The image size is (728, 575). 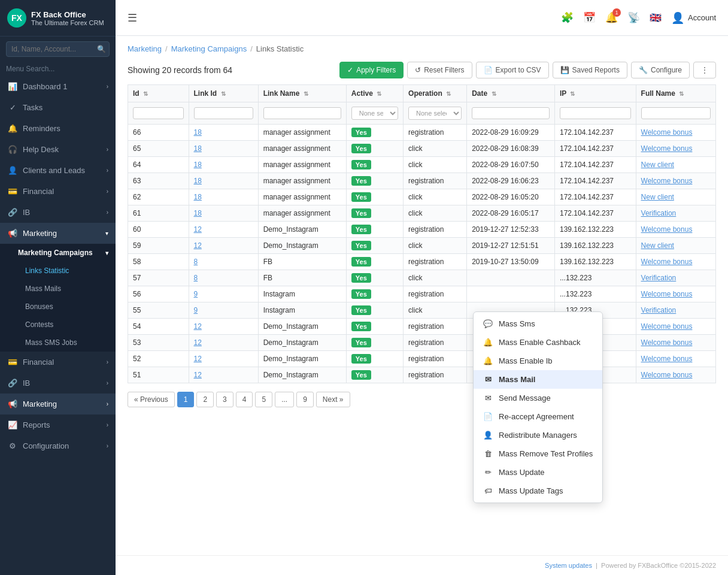 I want to click on breadcrumb-marketing-campaigns: Marketing Campaigns, so click(x=209, y=49).